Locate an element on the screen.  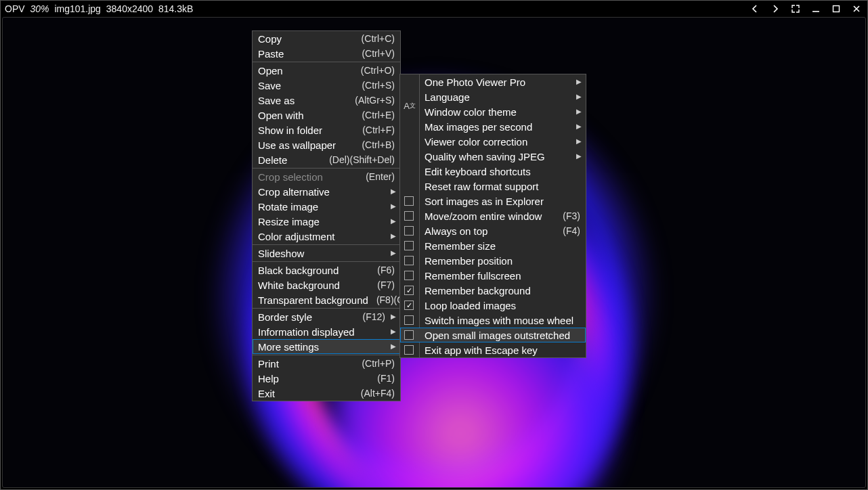
menu-item-shortcut: (F3) is located at coordinates (571, 216).